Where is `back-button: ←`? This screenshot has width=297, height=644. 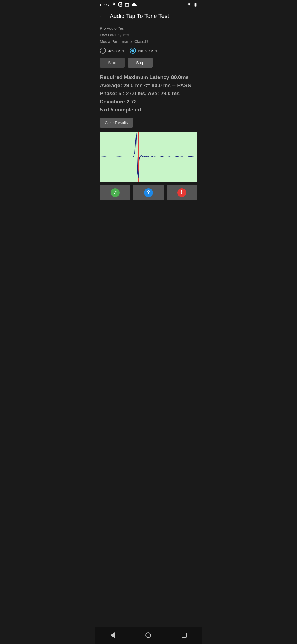
back-button: ← is located at coordinates (102, 16).